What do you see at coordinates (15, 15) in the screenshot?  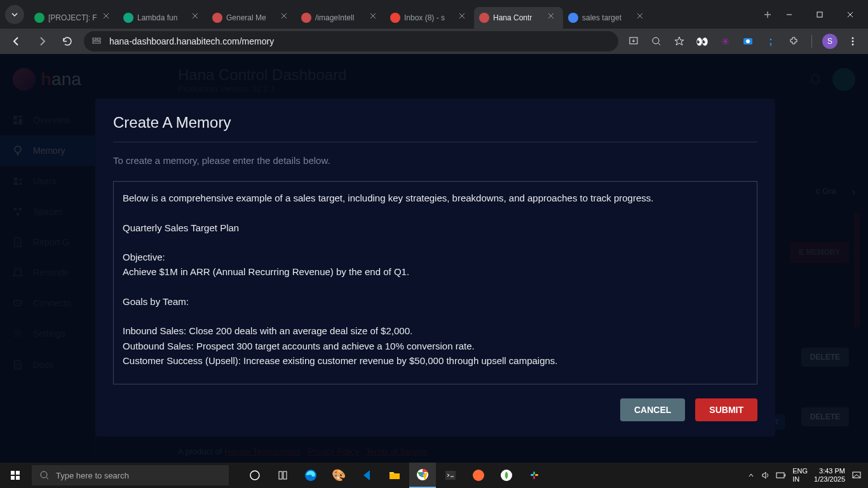 I see `tab-search-button` at bounding box center [15, 15].